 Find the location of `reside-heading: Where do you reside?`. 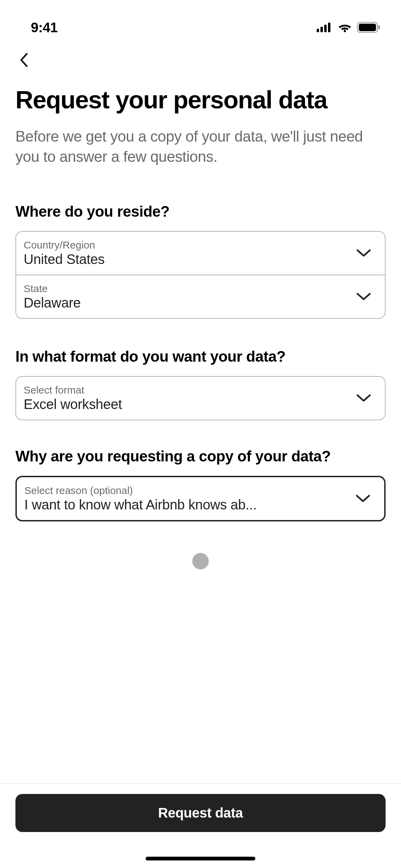

reside-heading: Where do you reside? is located at coordinates (200, 212).